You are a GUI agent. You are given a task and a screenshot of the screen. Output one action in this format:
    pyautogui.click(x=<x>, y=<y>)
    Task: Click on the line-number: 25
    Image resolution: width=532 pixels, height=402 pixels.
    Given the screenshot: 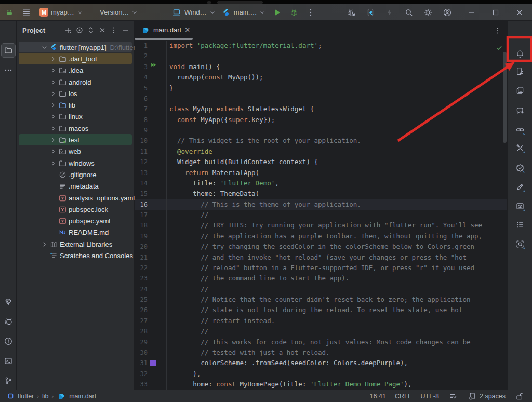 What is the action you would take?
    pyautogui.click(x=141, y=300)
    